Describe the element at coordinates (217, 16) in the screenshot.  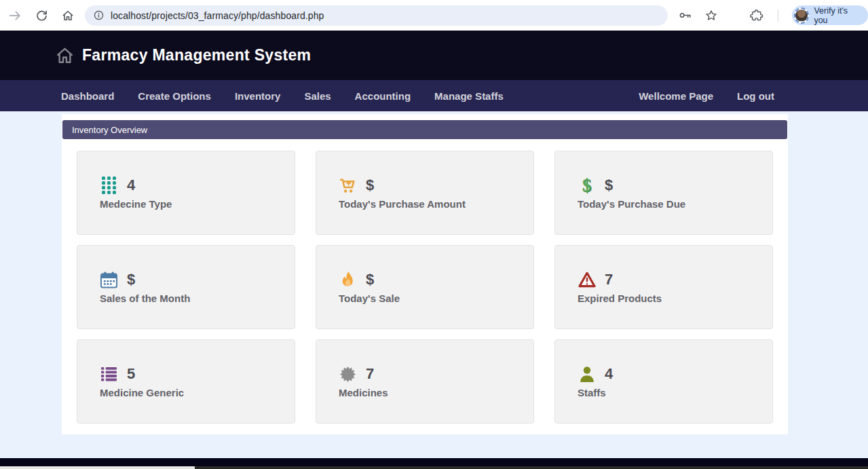
I see `url-text: localhost/projects/03_farmacy/php/dashbo…` at that location.